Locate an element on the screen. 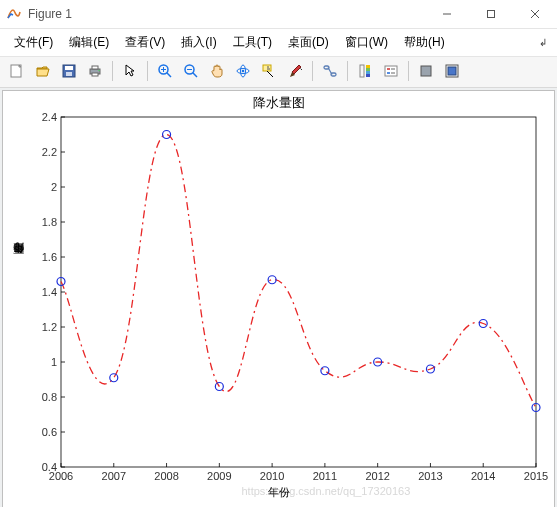 This screenshot has width=557, height=507. link-icon is located at coordinates (330, 71).